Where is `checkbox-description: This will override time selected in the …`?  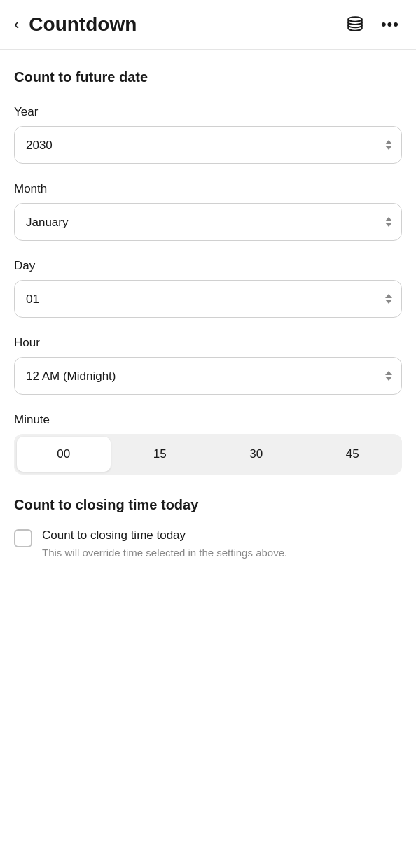 checkbox-description: This will override time selected in the … is located at coordinates (165, 553).